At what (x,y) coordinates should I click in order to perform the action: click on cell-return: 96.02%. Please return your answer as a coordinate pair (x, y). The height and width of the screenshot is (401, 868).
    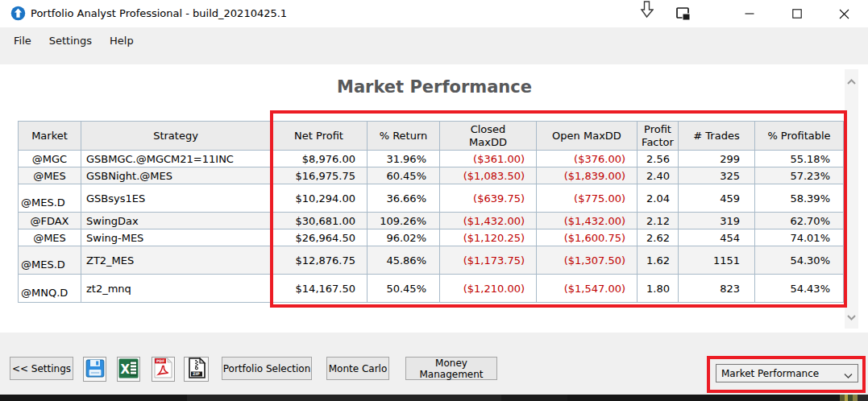
    Looking at the image, I should click on (404, 238).